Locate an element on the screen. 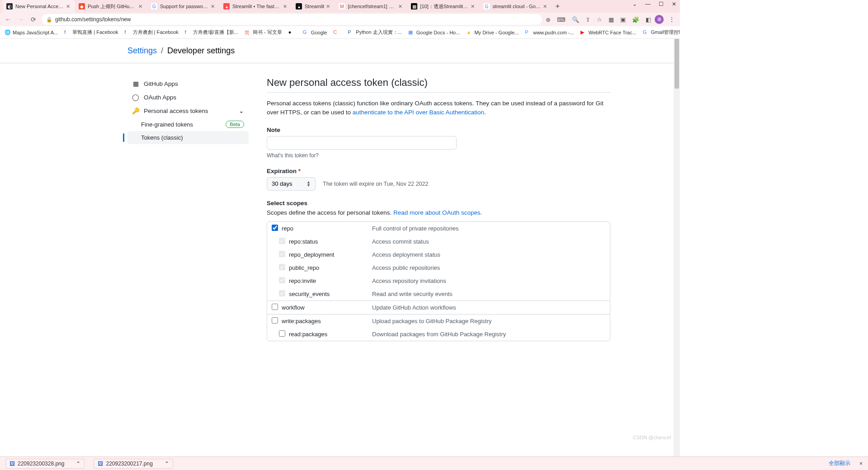 The width and height of the screenshot is (868, 470). sidebar-subitem-label: Tokens (classic) is located at coordinates (162, 137).